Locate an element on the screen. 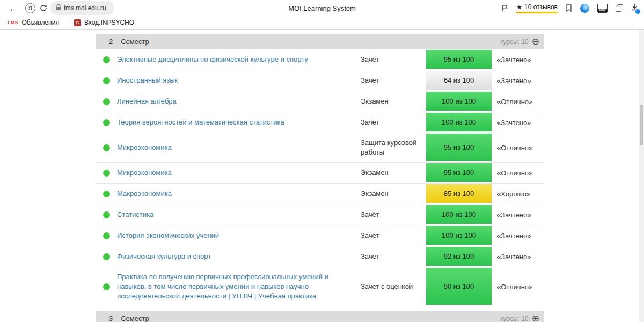  lock-icon is located at coordinates (58, 8).